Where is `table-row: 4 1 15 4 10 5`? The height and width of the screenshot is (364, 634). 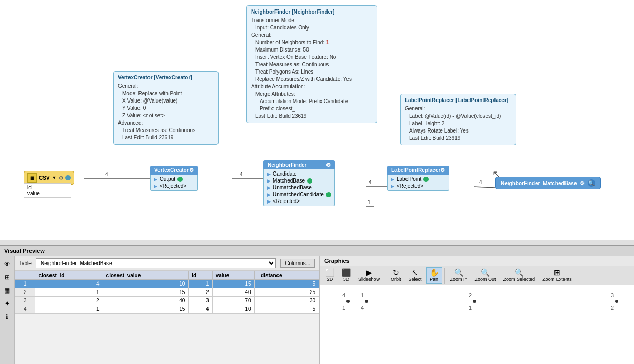
table-row: 4 1 15 4 10 5 is located at coordinates (167, 309).